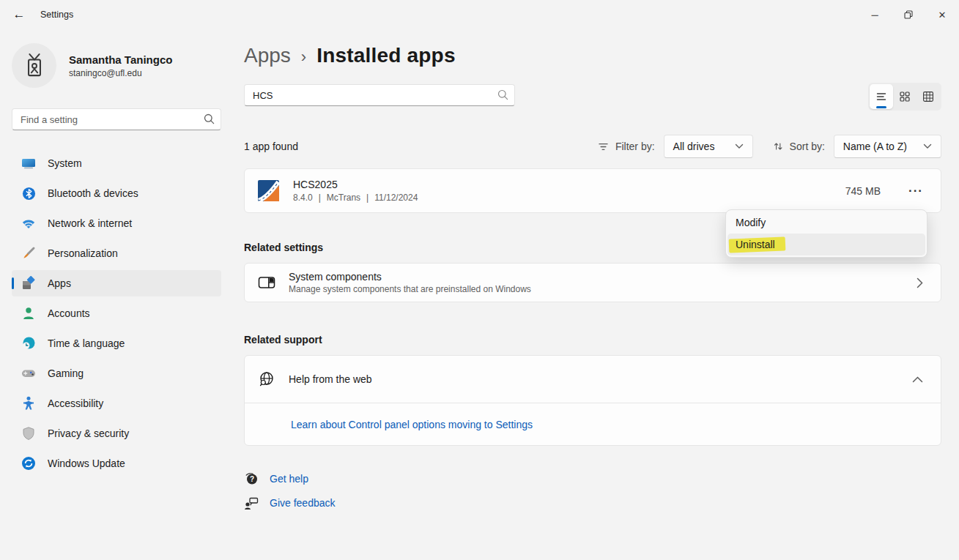 This screenshot has width=959, height=560. Describe the element at coordinates (593, 490) in the screenshot. I see `footer-links: ? Get help Give feedback` at that location.